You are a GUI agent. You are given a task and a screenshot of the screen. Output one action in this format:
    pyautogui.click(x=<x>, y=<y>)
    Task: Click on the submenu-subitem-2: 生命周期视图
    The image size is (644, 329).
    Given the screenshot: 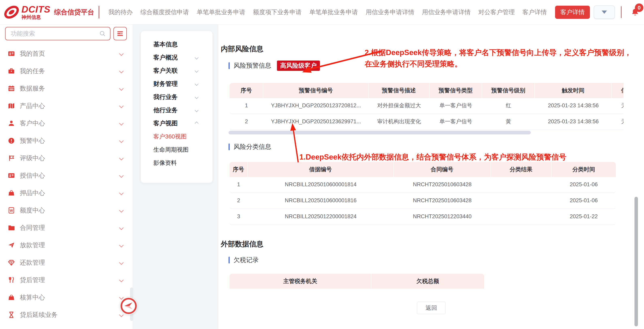 What is the action you would take?
    pyautogui.click(x=176, y=150)
    